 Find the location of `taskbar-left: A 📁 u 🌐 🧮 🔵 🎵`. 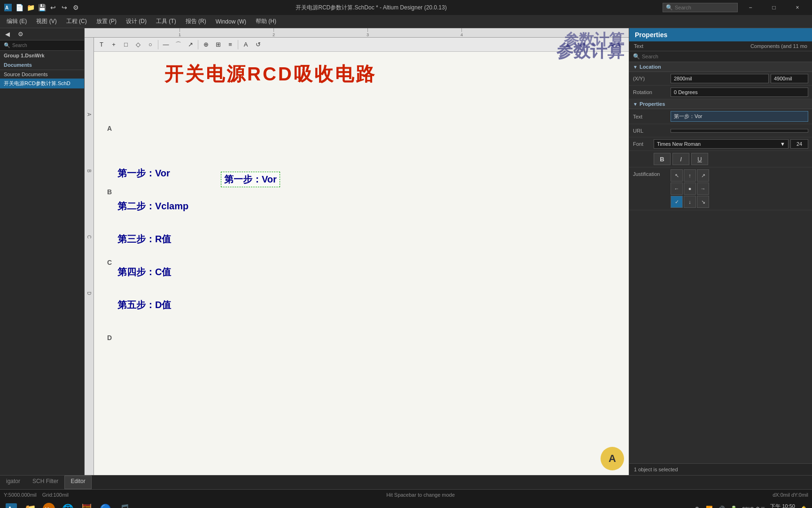

taskbar-left: A 📁 u 🌐 🧮 🔵 🎵 is located at coordinates (68, 505).